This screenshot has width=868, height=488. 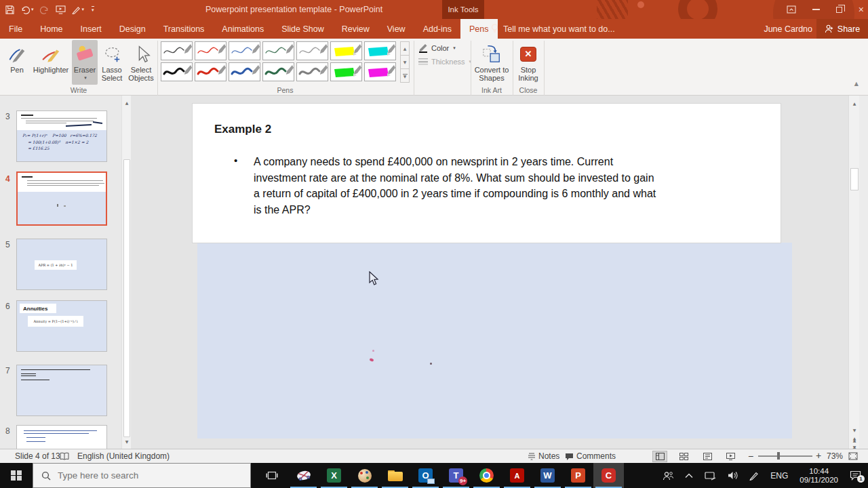 What do you see at coordinates (854, 103) in the screenshot?
I see `scroll-up-icon: ▲` at bounding box center [854, 103].